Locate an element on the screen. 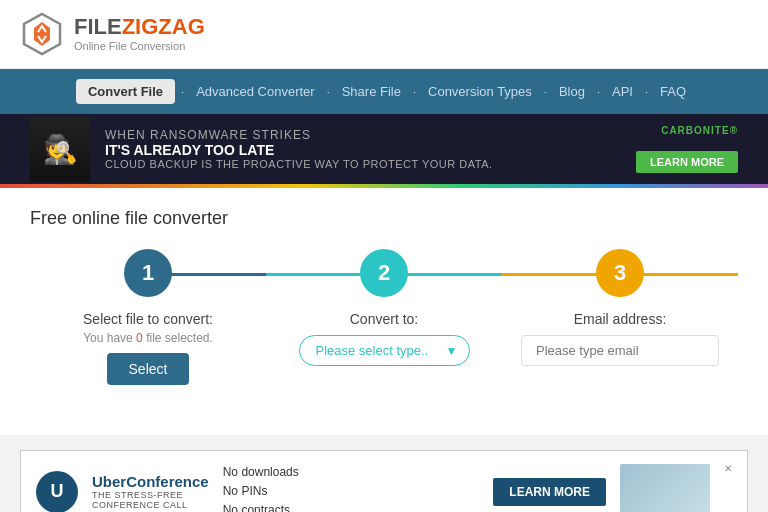 This screenshot has width=768, height=512. ad-text-block: WHEN RANSOMWARE STRIKES IT'S ALREADY TOO… is located at coordinates (299, 149).